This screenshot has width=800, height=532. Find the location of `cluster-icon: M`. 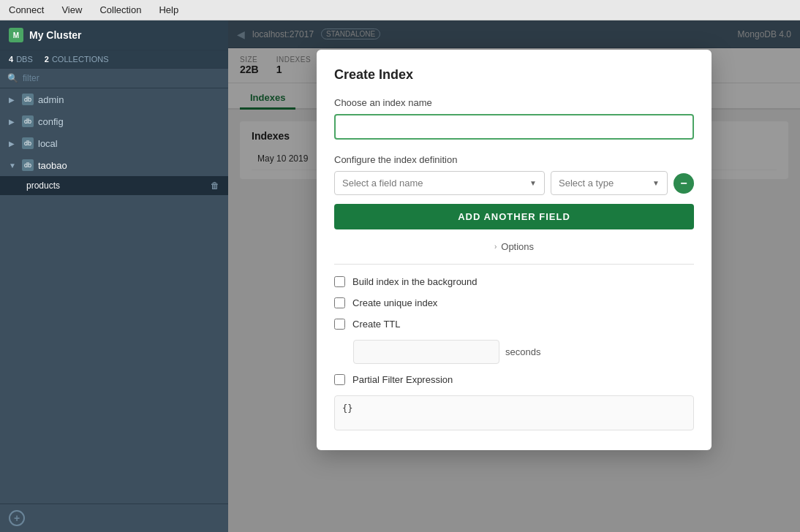

cluster-icon: M is located at coordinates (16, 35).